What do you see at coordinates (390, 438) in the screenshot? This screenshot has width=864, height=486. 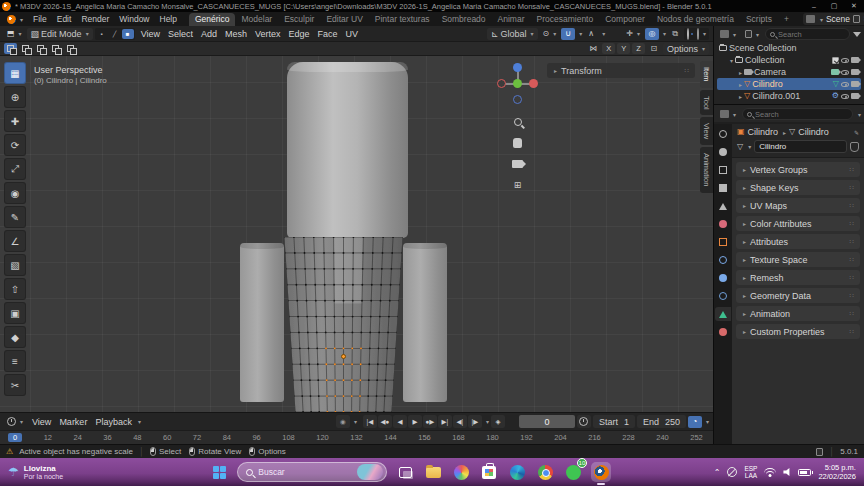 I see `frame-tick: 144` at bounding box center [390, 438].